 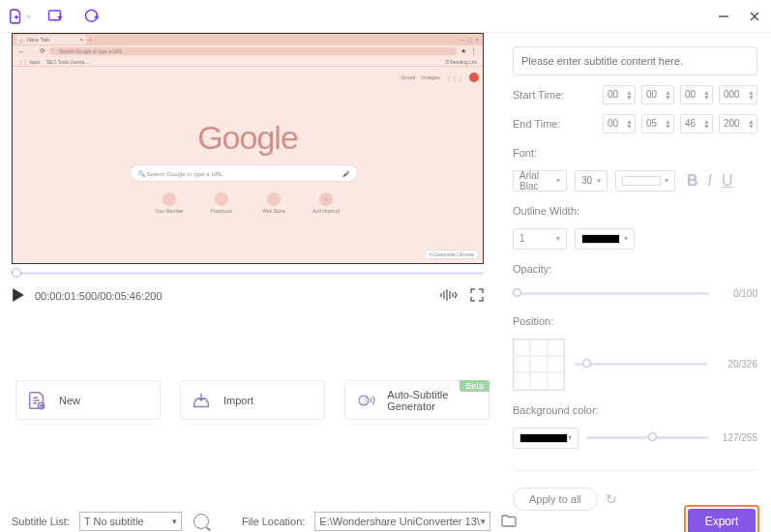 I want to click on font-label: Font:, so click(x=635, y=153).